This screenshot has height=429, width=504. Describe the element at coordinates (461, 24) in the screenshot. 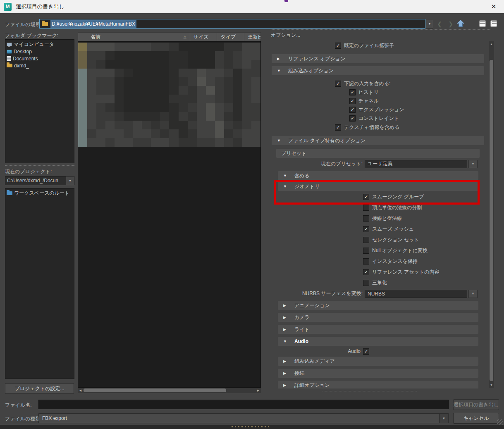

I see `up-one-level-button` at that location.